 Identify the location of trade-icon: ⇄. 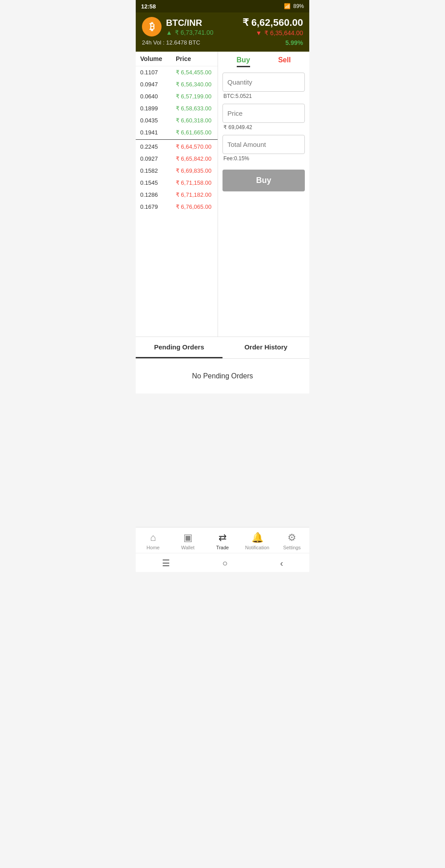
(222, 538).